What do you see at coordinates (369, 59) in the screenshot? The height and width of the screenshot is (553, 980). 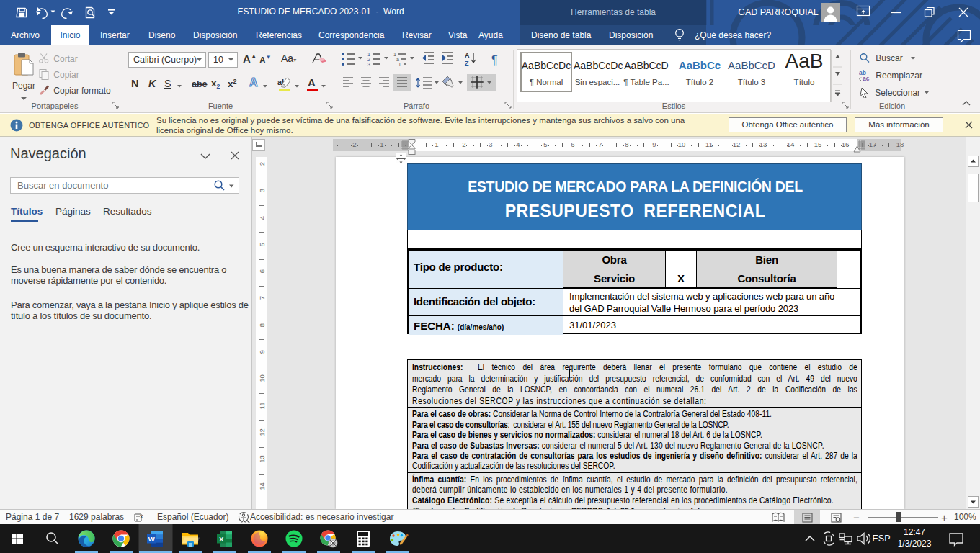 I see `svg-text: 2` at bounding box center [369, 59].